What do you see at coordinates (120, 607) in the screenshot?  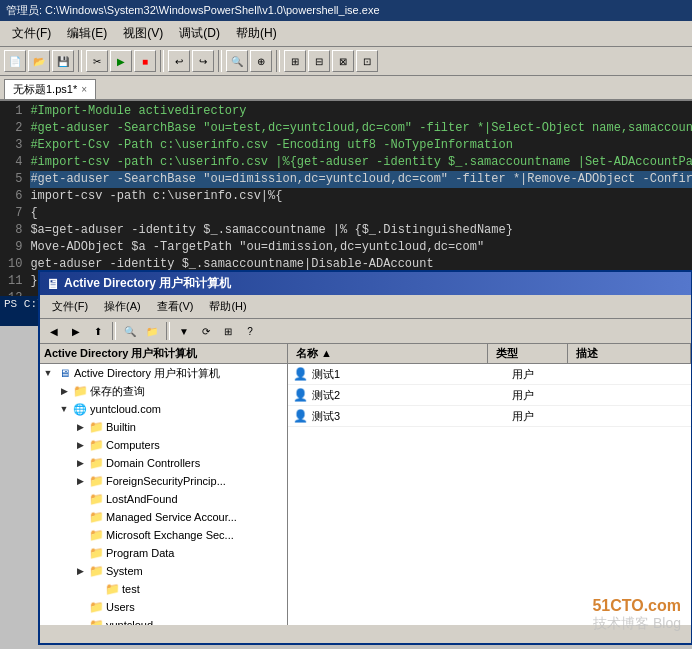 I see `tree-label-users: Users` at bounding box center [120, 607].